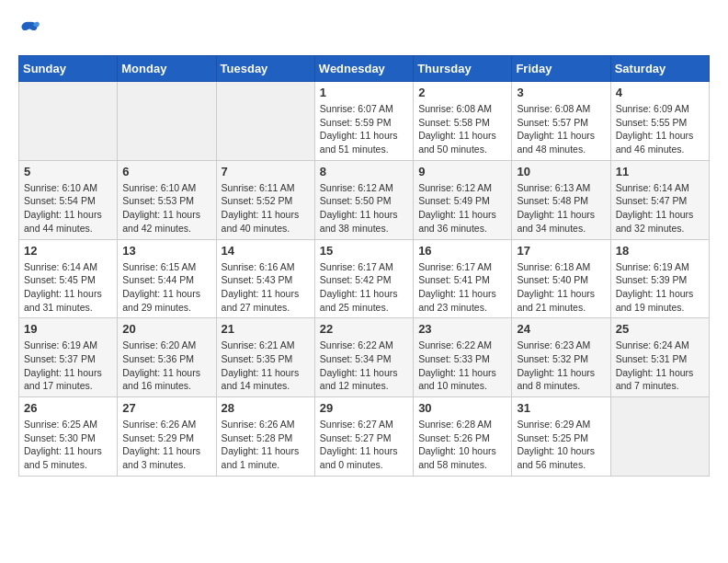 The image size is (728, 563). Describe the element at coordinates (166, 250) in the screenshot. I see `day-number: 13` at that location.